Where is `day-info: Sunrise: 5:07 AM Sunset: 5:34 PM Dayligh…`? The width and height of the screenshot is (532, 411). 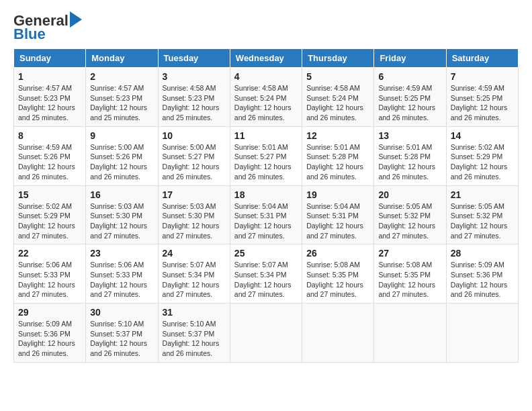
day-info: Sunrise: 5:07 AM Sunset: 5:34 PM Dayligh… is located at coordinates (266, 279).